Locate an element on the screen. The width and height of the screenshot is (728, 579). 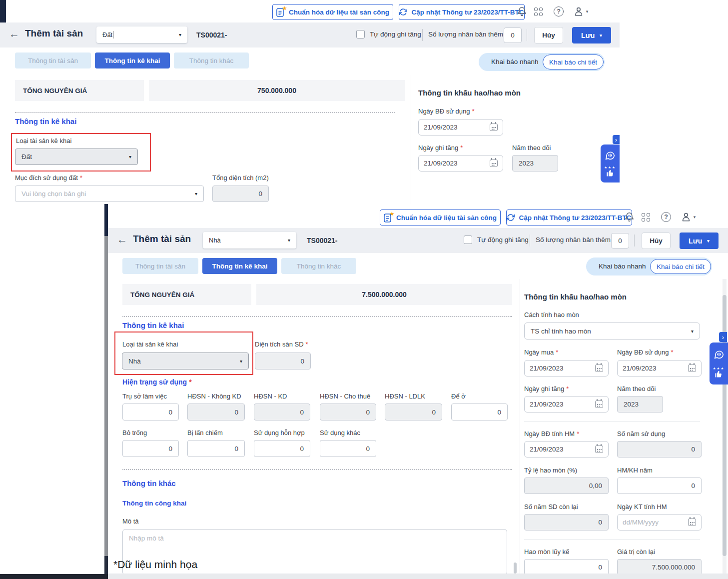
chat-bubble-icon is located at coordinates (610, 156).